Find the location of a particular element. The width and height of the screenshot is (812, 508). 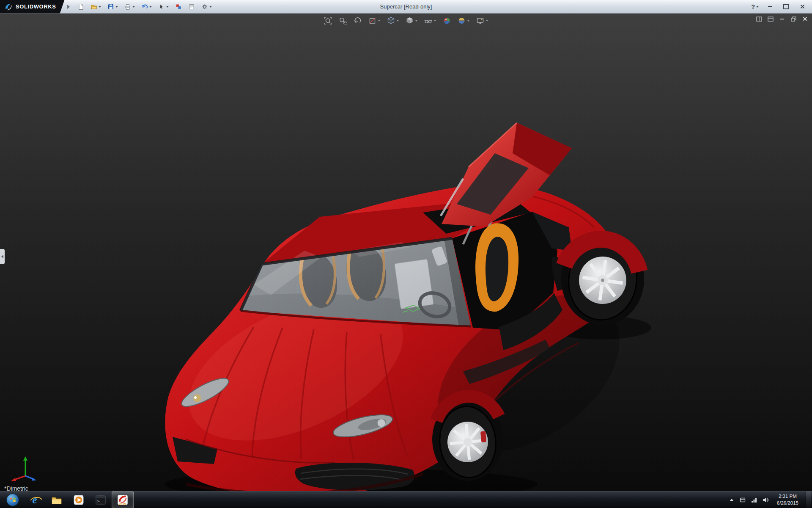

options-button is located at coordinates (206, 7).